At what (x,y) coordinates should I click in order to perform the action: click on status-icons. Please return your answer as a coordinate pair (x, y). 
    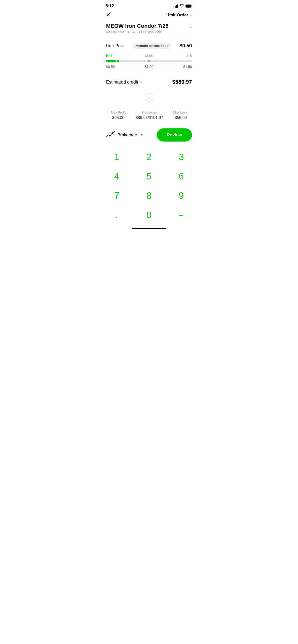
    Looking at the image, I should click on (183, 6).